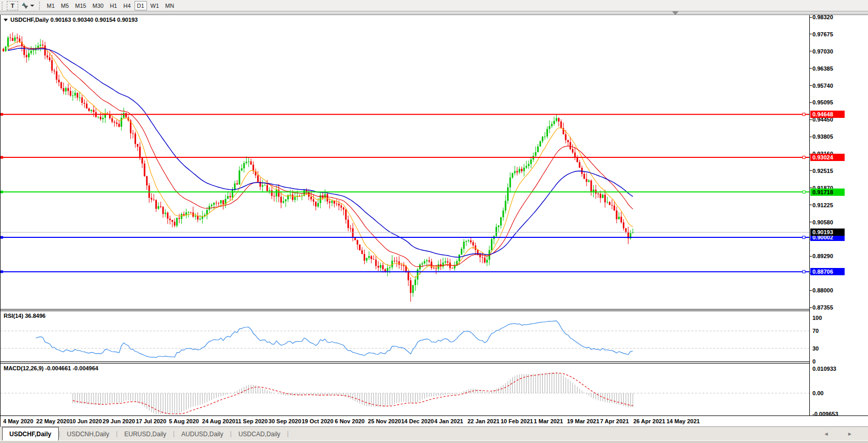 This screenshot has width=868, height=443. I want to click on price-tick-label: 0.96385, so click(823, 69).